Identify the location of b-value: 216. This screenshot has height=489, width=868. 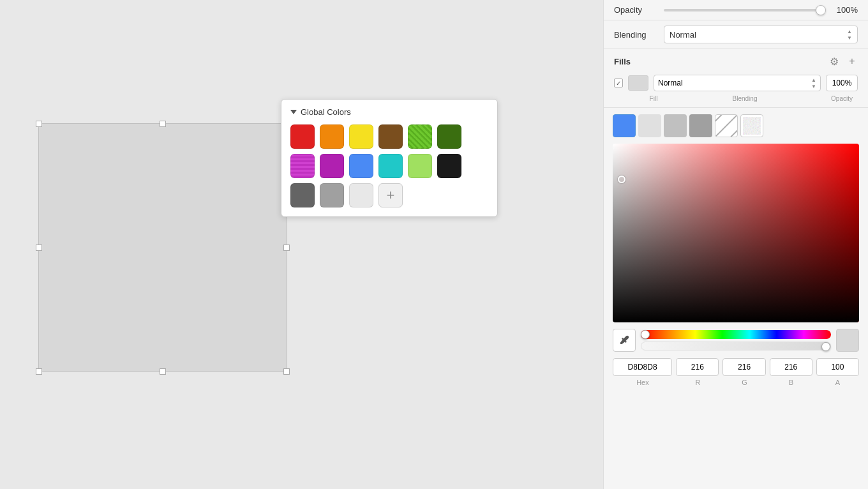
(791, 367).